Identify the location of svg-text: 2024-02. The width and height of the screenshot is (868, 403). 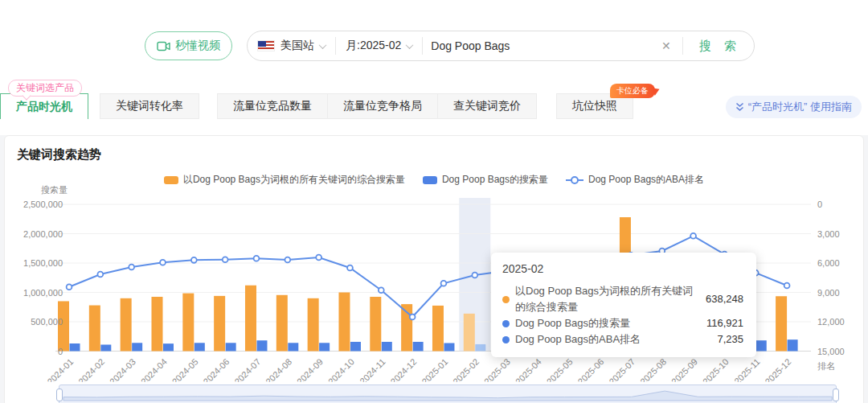
(92, 369).